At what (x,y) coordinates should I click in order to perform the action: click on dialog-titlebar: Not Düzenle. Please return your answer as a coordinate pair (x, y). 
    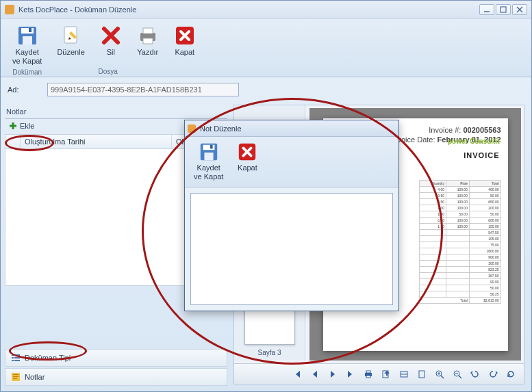
    Looking at the image, I should click on (292, 129).